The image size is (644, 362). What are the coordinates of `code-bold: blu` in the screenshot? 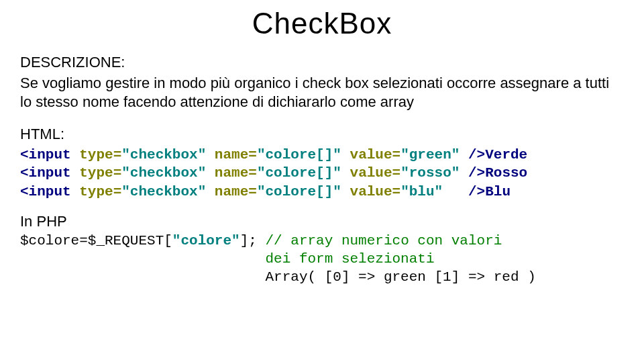 It's located at (422, 192).